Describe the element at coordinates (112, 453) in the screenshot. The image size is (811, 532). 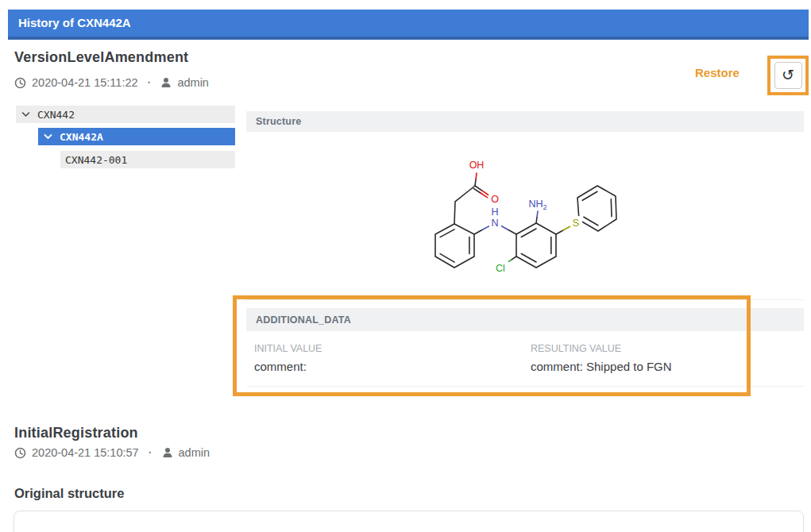
I see `entry-meta: 2020-04-21 15:10:57 · admin` at that location.